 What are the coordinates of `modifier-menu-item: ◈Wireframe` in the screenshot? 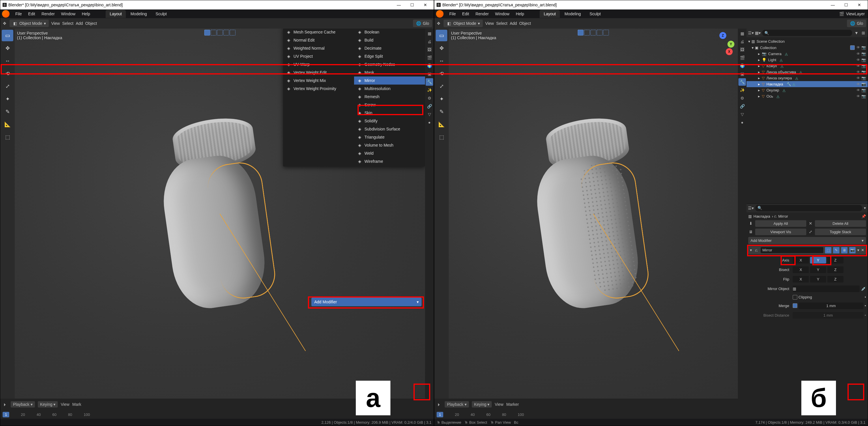 It's located at (390, 161).